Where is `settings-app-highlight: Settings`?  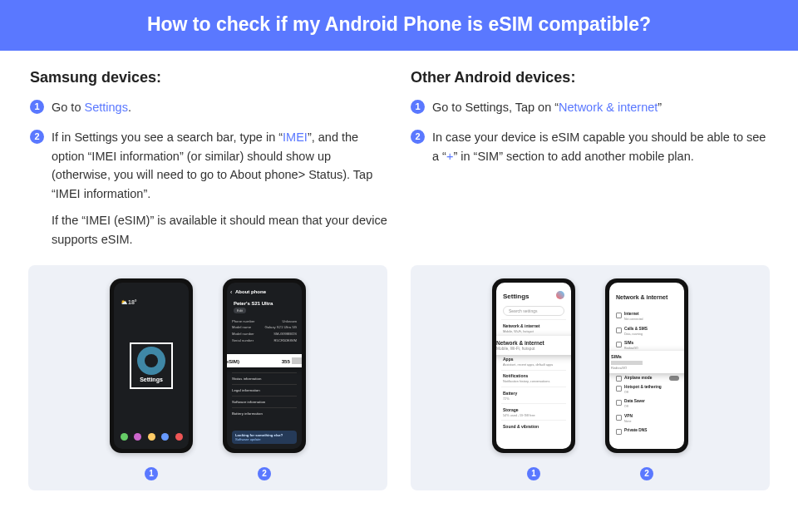 settings-app-highlight: Settings is located at coordinates (151, 366).